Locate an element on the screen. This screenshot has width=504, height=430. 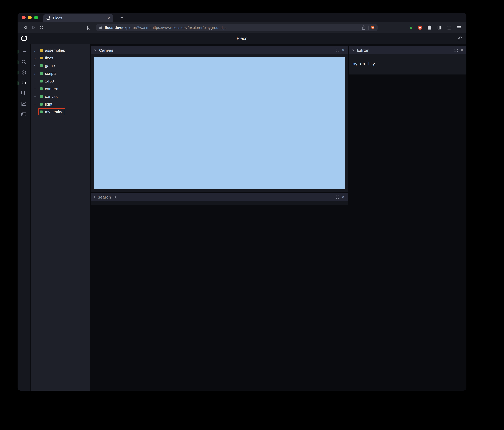
tab-close-icon: ✕ is located at coordinates (109, 18).